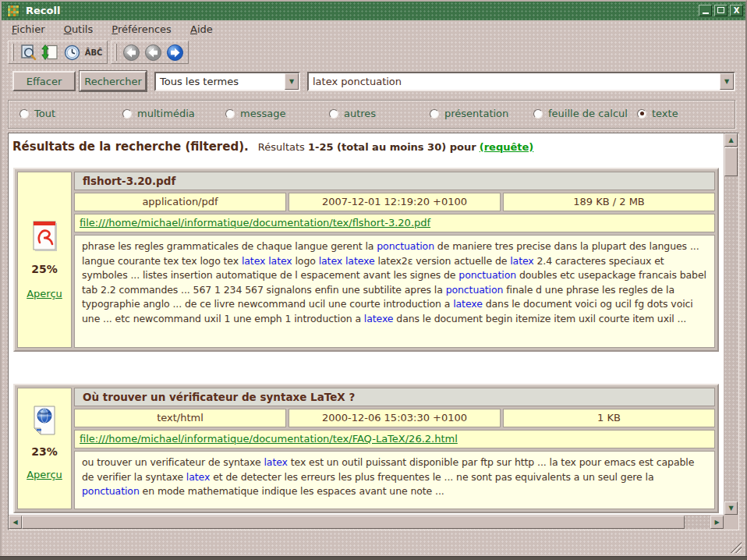 This screenshot has height=560, width=747. I want to click on next-page-button, so click(175, 52).